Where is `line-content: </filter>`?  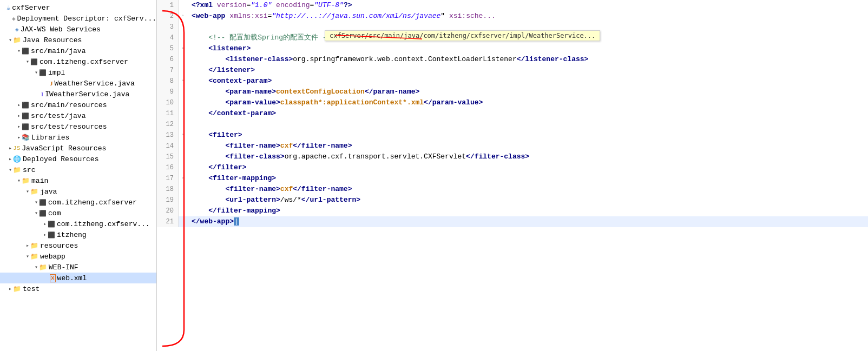
line-content: </filter> is located at coordinates (216, 168).